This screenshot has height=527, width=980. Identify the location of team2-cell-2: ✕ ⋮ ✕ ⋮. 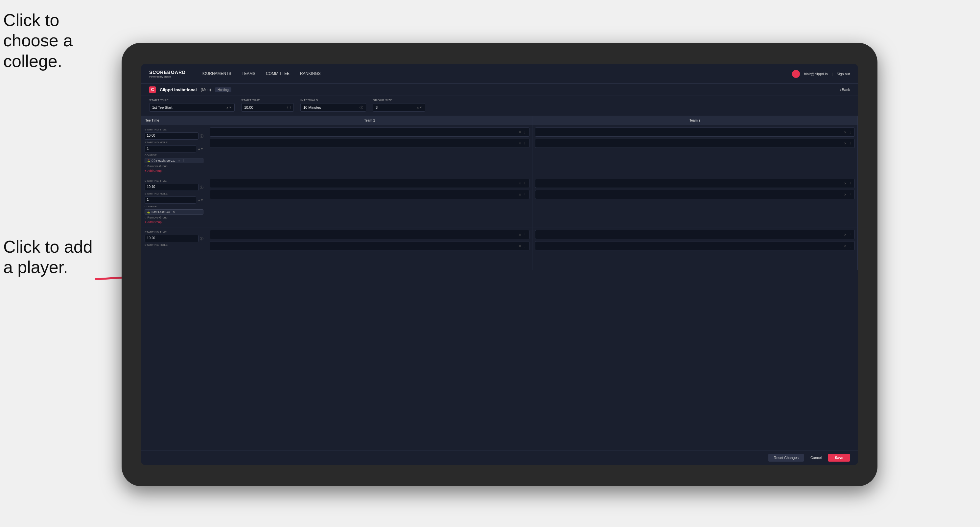
(695, 202).